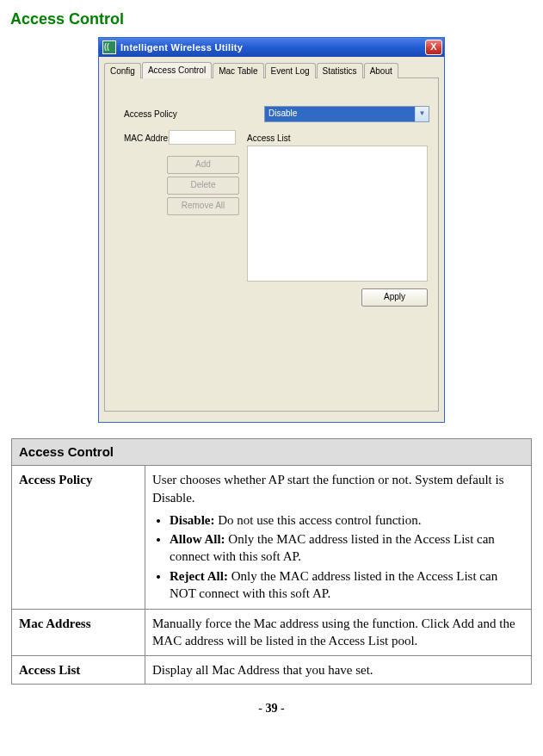 The width and height of the screenshot is (543, 756). What do you see at coordinates (268, 138) in the screenshot?
I see `label-access-list: Access List` at bounding box center [268, 138].